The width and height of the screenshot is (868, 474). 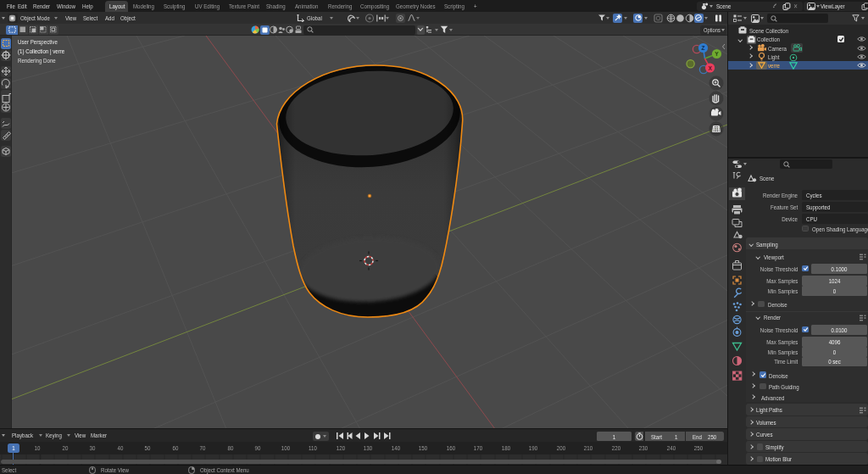 I want to click on svg-text: Z, so click(x=704, y=47).